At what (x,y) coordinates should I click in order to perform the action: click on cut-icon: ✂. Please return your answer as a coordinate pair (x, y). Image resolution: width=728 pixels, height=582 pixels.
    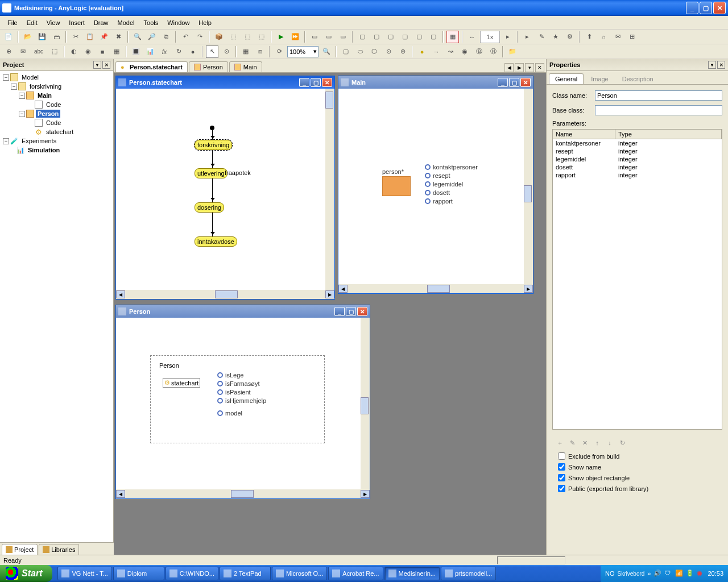
    Looking at the image, I should click on (76, 37).